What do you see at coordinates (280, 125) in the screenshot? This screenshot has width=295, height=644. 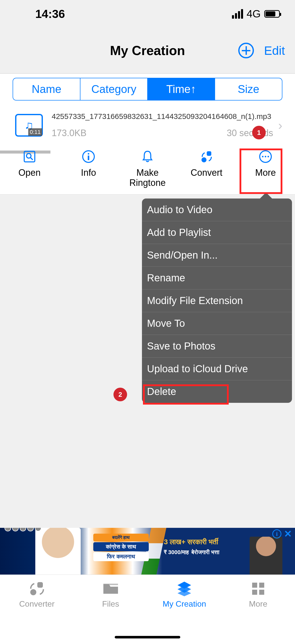 I see `chevron-right-icon: ›` at bounding box center [280, 125].